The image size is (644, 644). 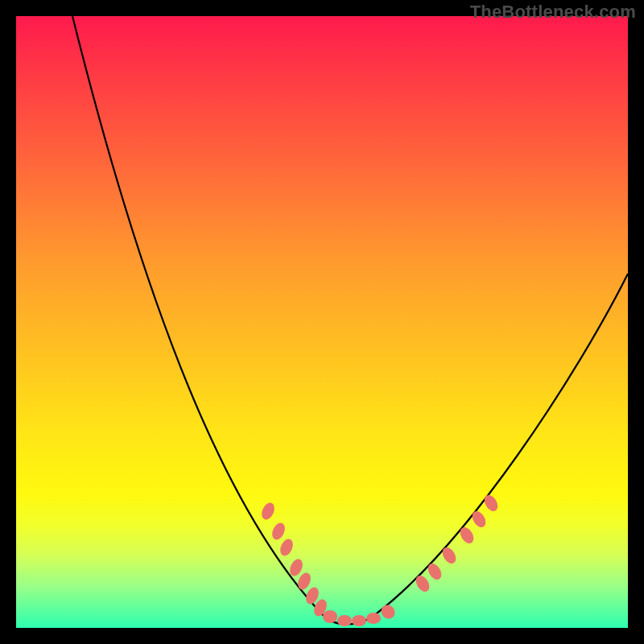 What do you see at coordinates (553, 12) in the screenshot?
I see `watermark-text: TheBottleneck.com` at bounding box center [553, 12].